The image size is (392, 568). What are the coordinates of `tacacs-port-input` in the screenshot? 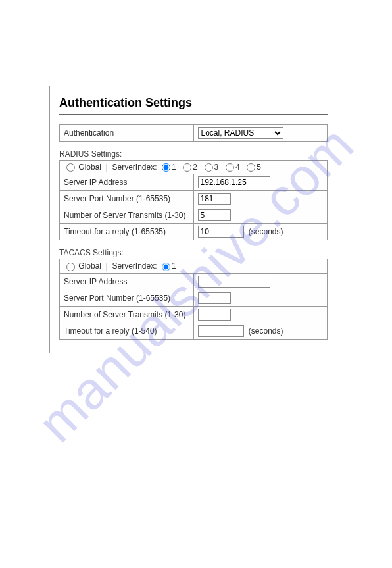 It's located at (214, 298).